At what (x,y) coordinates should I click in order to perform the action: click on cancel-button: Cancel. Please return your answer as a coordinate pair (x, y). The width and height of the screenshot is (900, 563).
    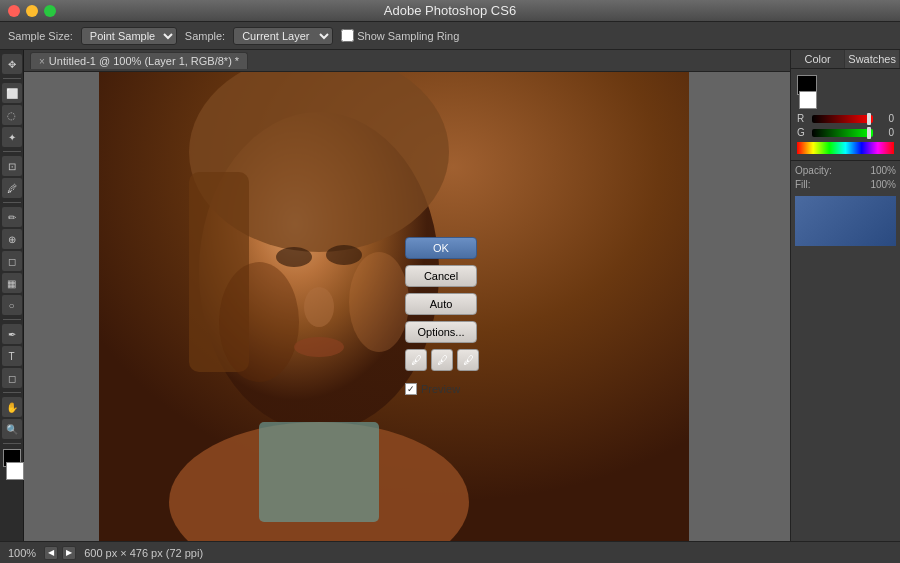
    Looking at the image, I should click on (441, 276).